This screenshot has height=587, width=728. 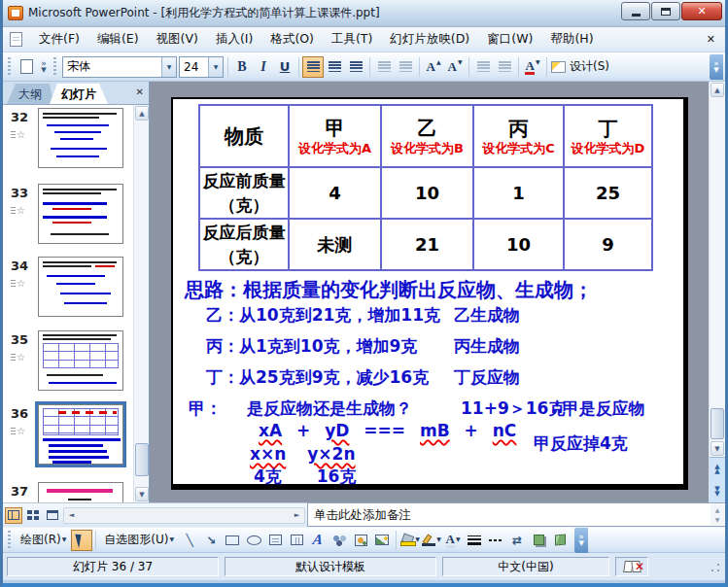 What do you see at coordinates (580, 67) in the screenshot?
I see `design-button: 设计(S)` at bounding box center [580, 67].